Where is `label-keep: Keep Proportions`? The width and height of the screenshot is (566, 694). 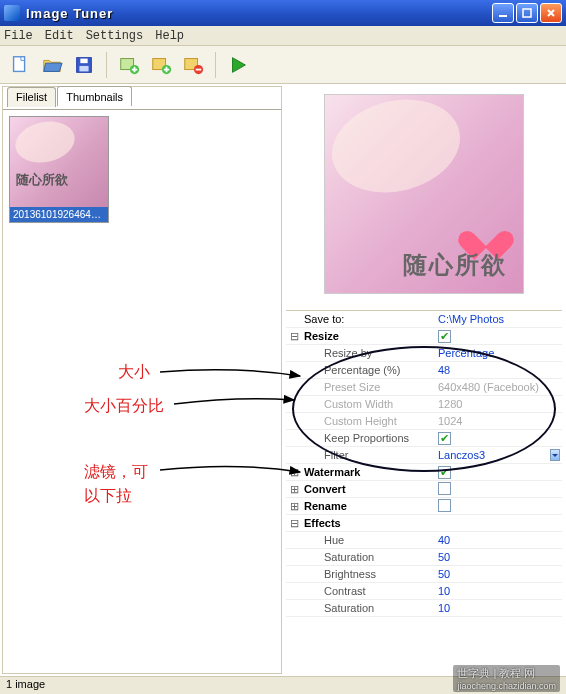 label-keep: Keep Proportions is located at coordinates (369, 438).